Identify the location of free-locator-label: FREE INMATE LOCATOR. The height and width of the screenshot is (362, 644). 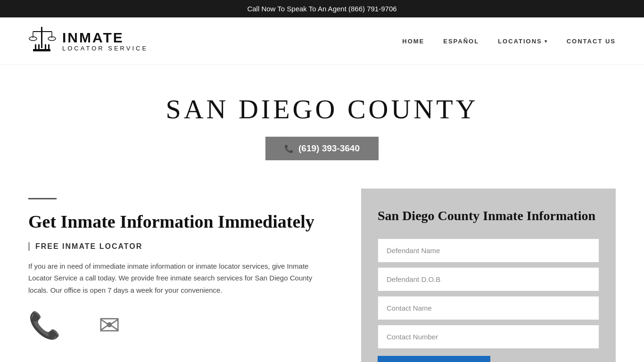
(181, 247).